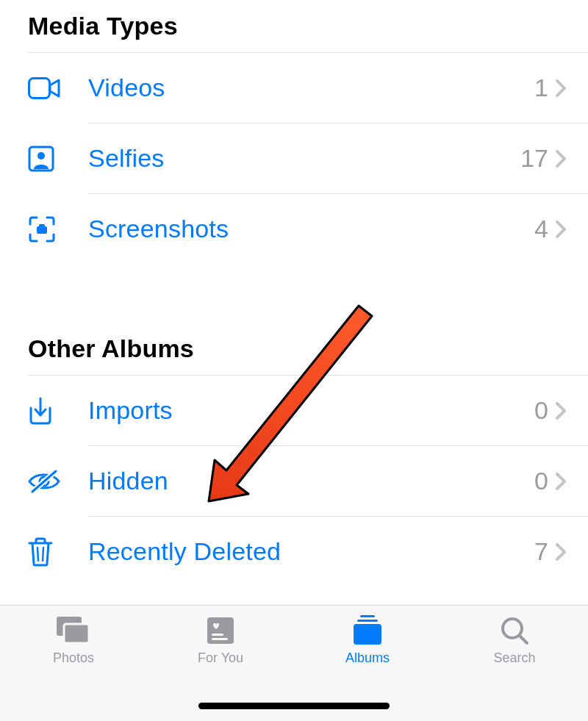 This screenshot has height=721, width=588. Describe the element at coordinates (541, 229) in the screenshot. I see `row-screenshots-count: 4` at that location.